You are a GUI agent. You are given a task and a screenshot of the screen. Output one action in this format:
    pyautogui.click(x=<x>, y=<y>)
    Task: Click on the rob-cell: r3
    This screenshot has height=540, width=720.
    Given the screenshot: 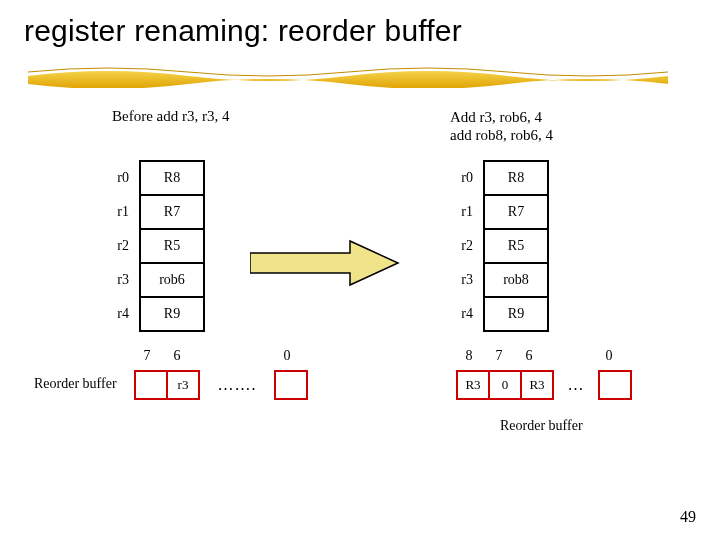 What is the action you would take?
    pyautogui.click(x=183, y=385)
    